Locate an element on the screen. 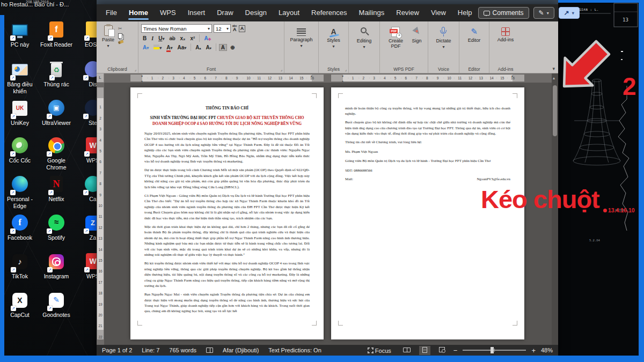  frame-border-left is located at coordinates (2, 186).